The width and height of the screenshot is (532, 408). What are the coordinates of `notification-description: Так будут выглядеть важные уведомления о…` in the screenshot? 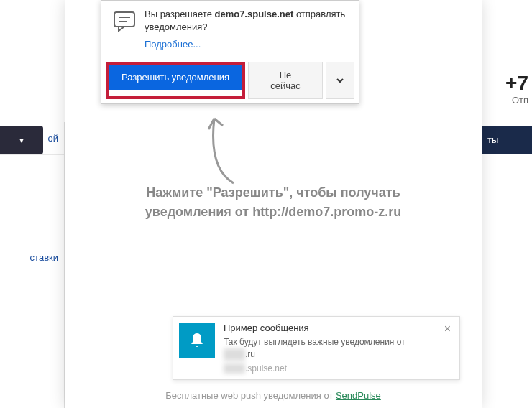 It's located at (332, 348).